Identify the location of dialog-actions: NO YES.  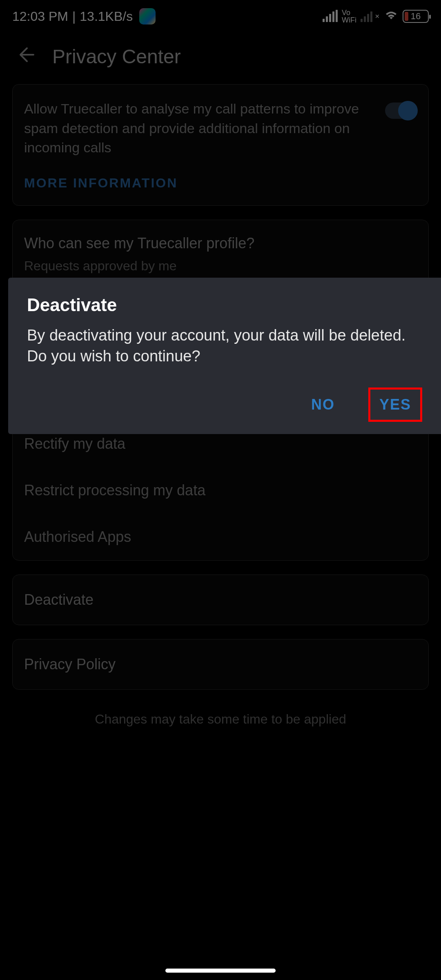
(225, 405).